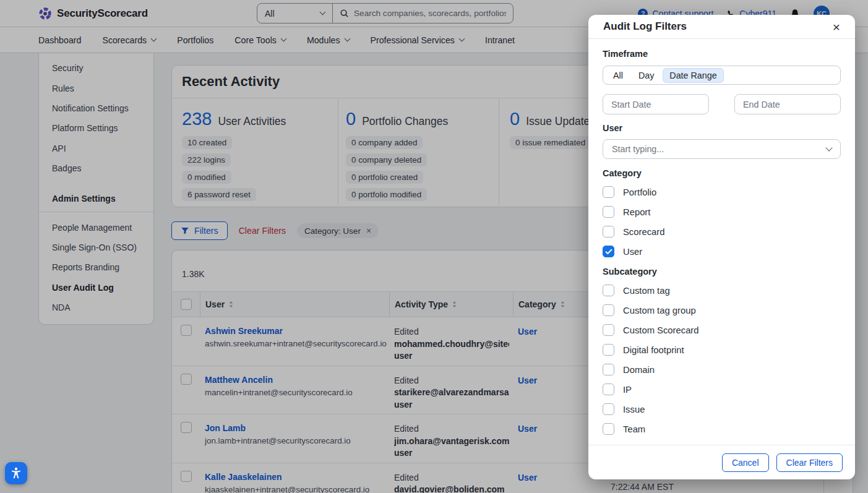 The image size is (868, 493). What do you see at coordinates (721, 462) in the screenshot?
I see `modal-footer: Cancel Clear Filters` at bounding box center [721, 462].